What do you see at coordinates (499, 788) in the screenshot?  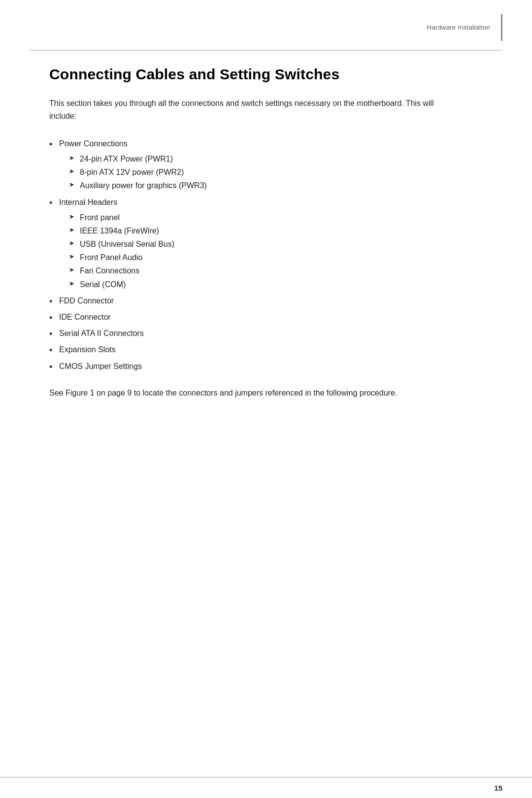 I see `page-number: 15` at bounding box center [499, 788].